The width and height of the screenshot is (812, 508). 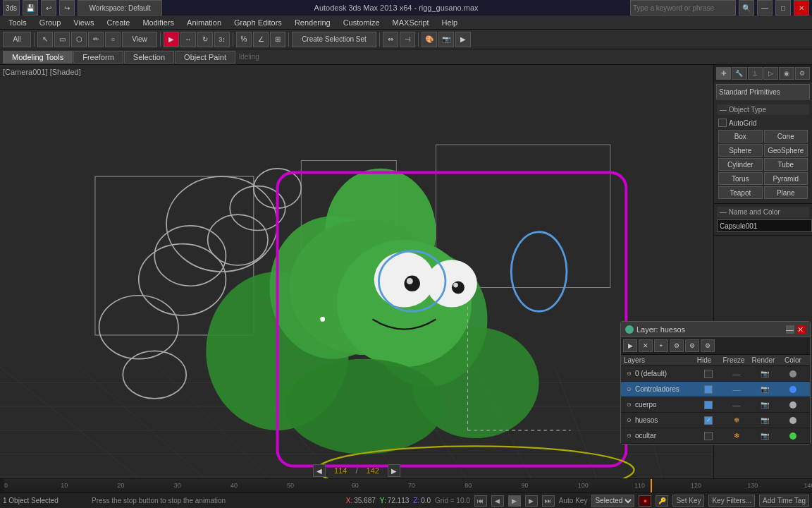 I want to click on play-btn: ▶, so click(x=515, y=501).